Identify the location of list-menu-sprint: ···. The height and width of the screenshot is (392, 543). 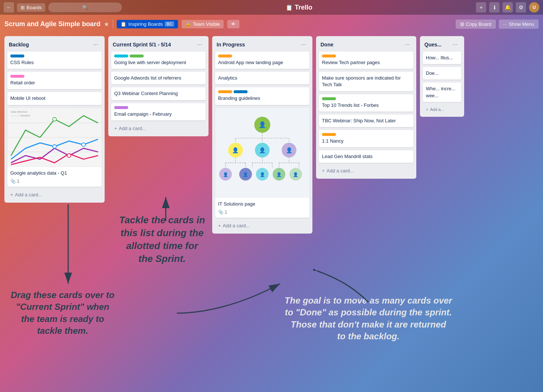
(200, 45).